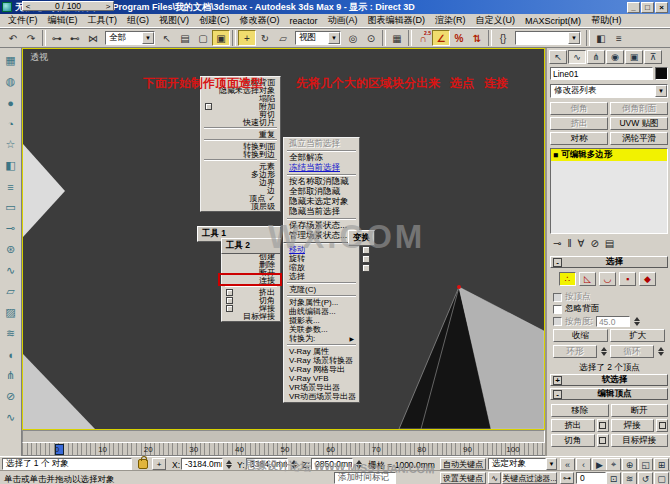 This screenshot has width=670, height=484. Describe the element at coordinates (580, 410) in the screenshot. I see `edit-button: 移除` at that location.